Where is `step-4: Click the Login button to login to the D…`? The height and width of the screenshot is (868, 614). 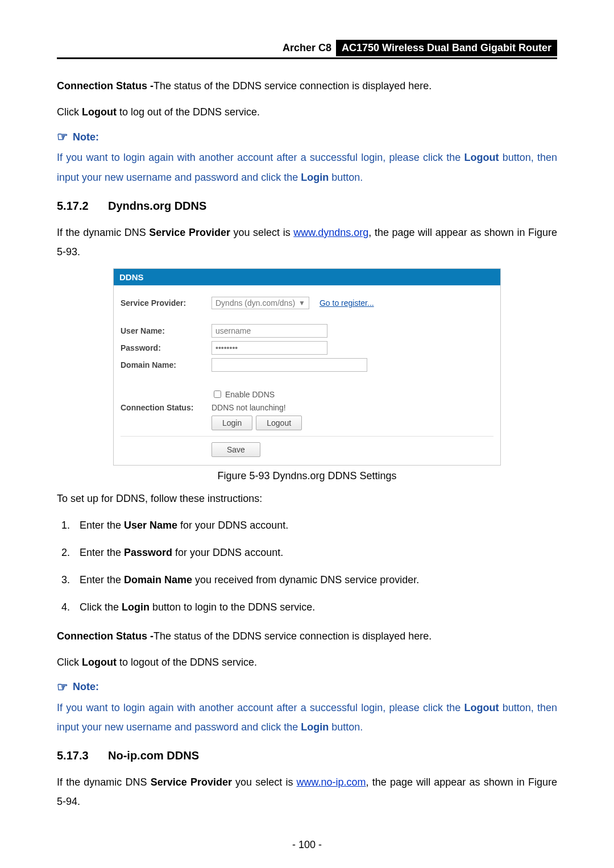 step-4: Click the Login button to login to the D… is located at coordinates (315, 608).